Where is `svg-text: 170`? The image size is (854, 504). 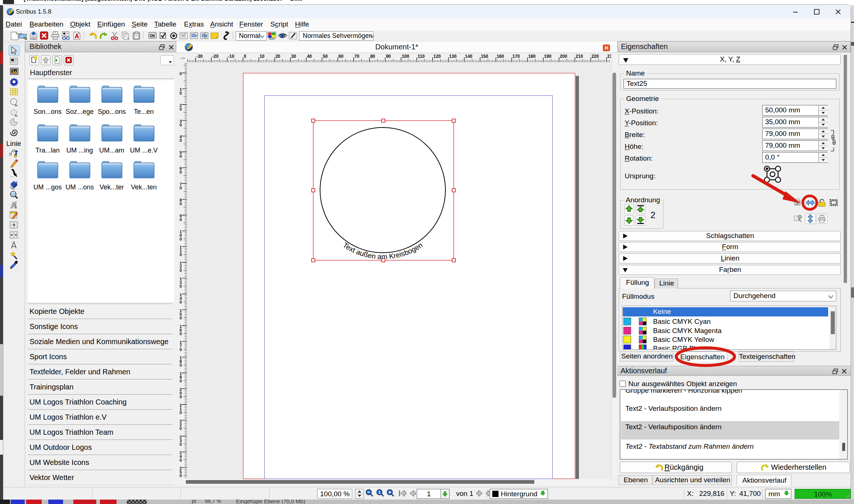
svg-text: 170 is located at coordinates (516, 56).